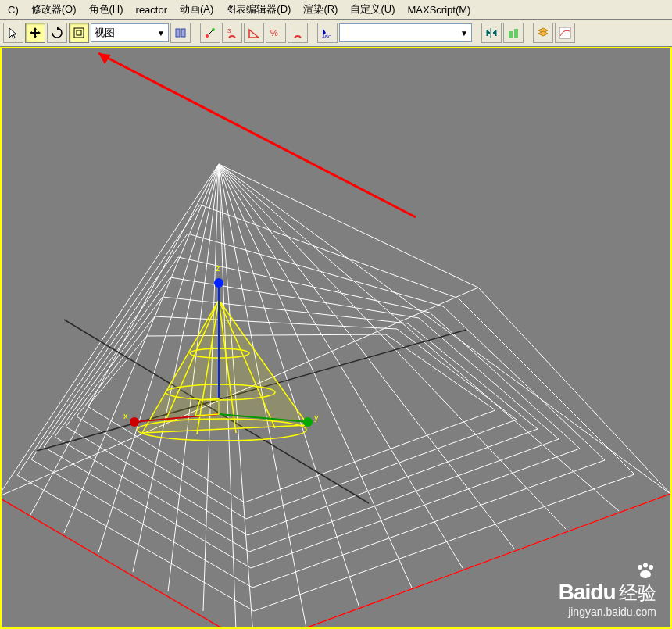 This screenshot has width=672, height=629. Describe the element at coordinates (316, 417) in the screenshot. I see `gizmo-y-label: y` at that location.